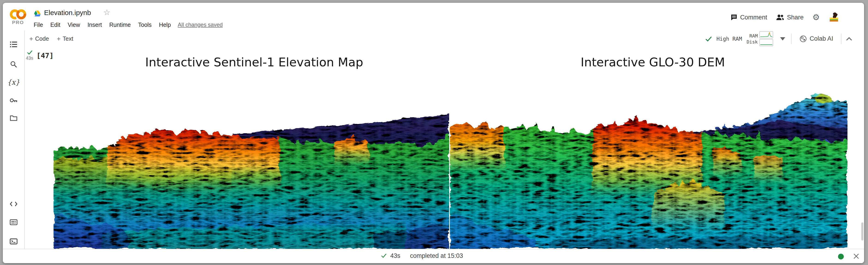  I want to click on menu-insert: Insert, so click(95, 25).